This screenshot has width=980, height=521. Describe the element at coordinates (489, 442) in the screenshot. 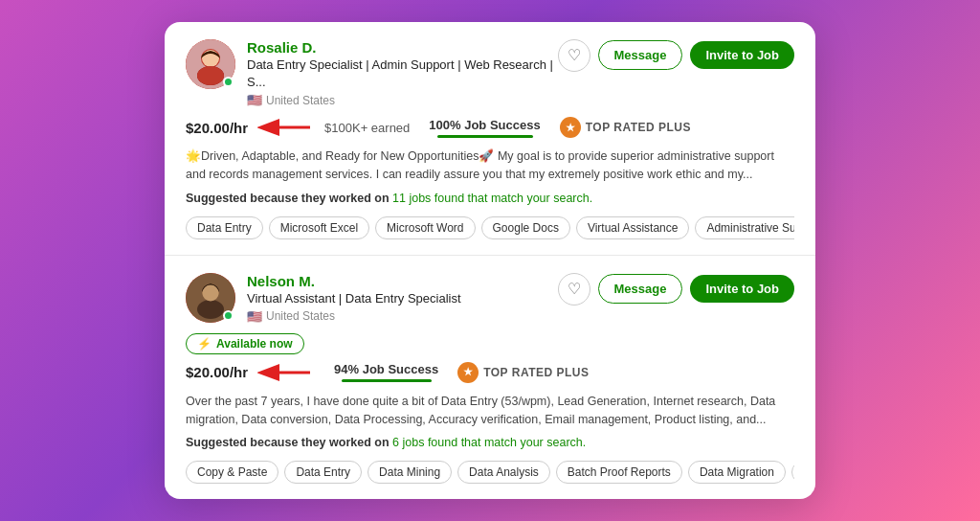

I see `suggested-link: 6 jobs found that match your search.` at that location.